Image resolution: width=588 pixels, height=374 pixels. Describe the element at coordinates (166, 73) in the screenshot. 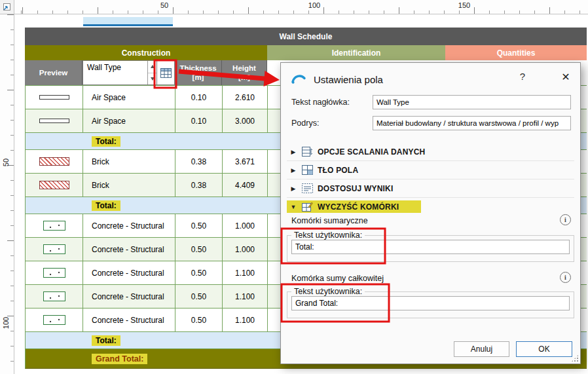

I see `field-settings-grid-icon` at that location.